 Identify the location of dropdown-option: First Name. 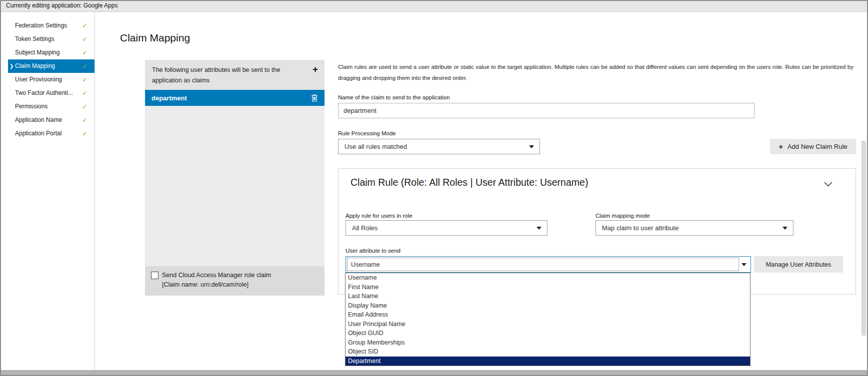
(548, 288).